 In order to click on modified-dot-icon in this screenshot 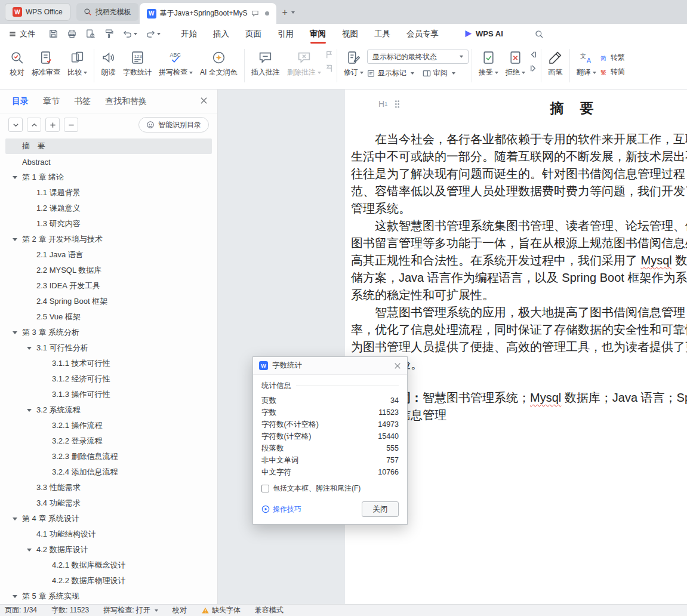, I will do `click(267, 13)`.